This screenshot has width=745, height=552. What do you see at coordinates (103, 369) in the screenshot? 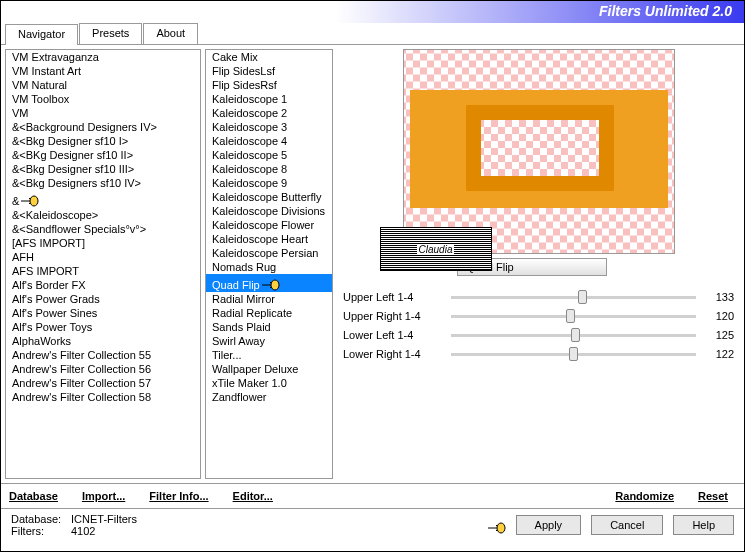
I see `list-item: Andrew's Filter Collection 56` at bounding box center [103, 369].